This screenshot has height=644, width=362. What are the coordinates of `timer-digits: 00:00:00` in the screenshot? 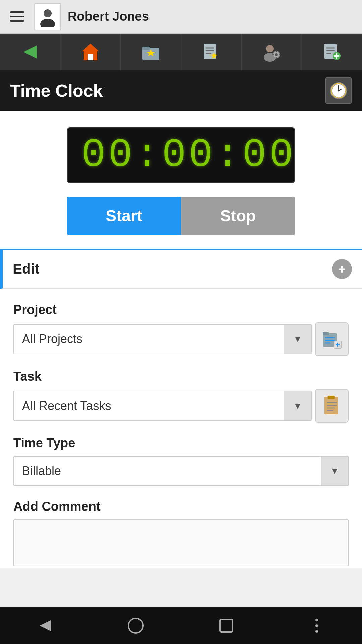 It's located at (181, 155).